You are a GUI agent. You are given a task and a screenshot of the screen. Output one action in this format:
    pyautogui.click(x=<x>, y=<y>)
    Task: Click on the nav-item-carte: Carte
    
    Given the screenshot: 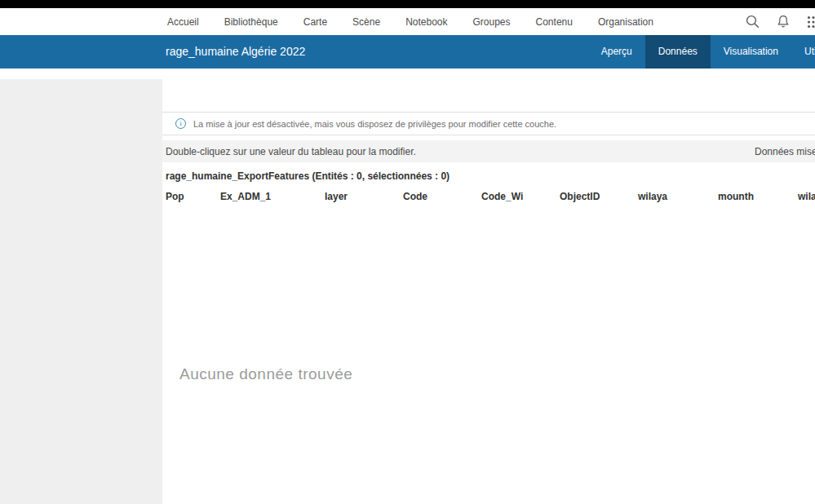 What is the action you would take?
    pyautogui.click(x=315, y=22)
    